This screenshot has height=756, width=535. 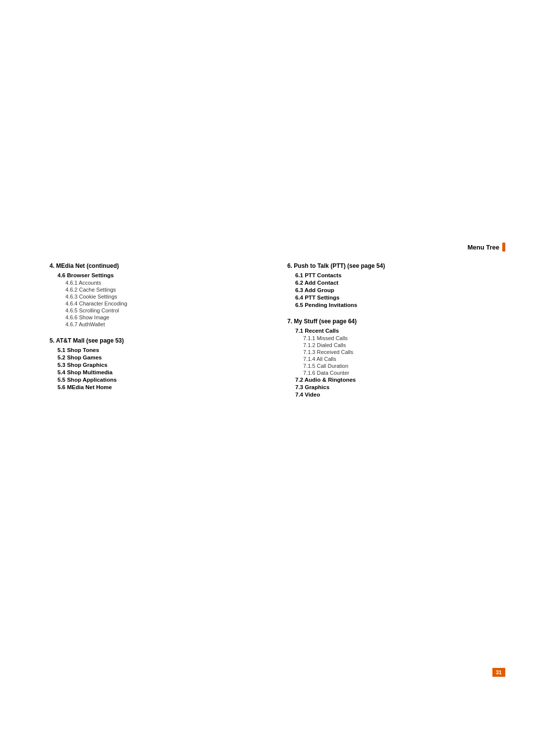 What do you see at coordinates (162, 365) in the screenshot?
I see `subsection-53: 5.3 Shop Graphics` at bounding box center [162, 365].